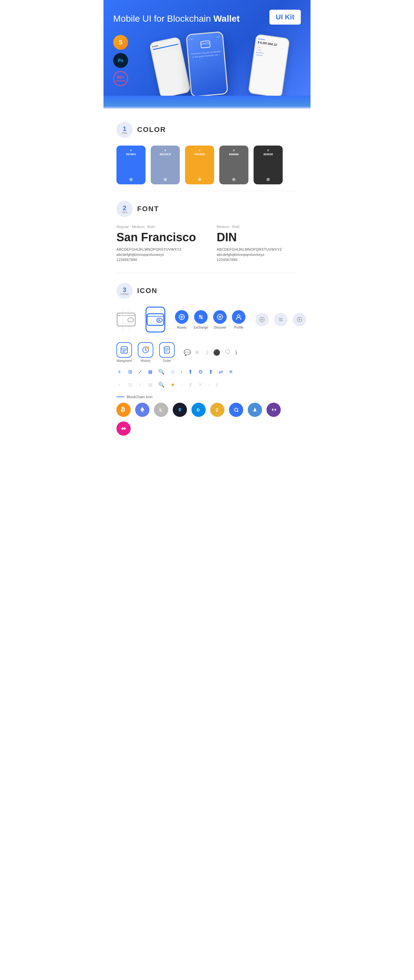 Image resolution: width=414 pixels, height=980 pixels. Describe the element at coordinates (130, 372) in the screenshot. I see `edit-icon-active: ⊞` at that location.